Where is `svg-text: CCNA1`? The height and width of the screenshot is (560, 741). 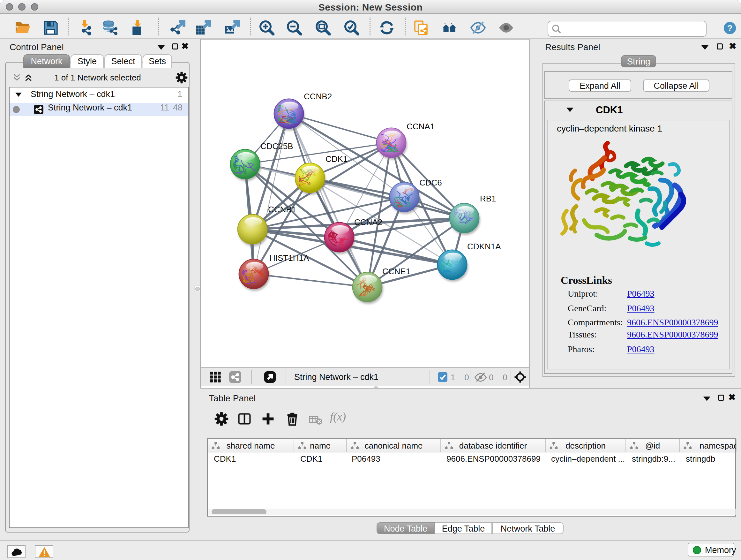 svg-text: CCNA1 is located at coordinates (421, 127).